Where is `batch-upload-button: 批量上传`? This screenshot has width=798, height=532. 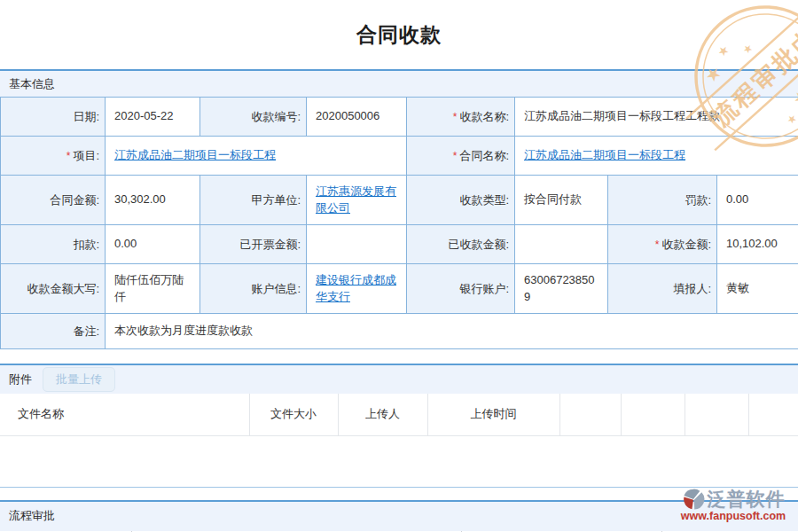 batch-upload-button: 批量上传 is located at coordinates (79, 379).